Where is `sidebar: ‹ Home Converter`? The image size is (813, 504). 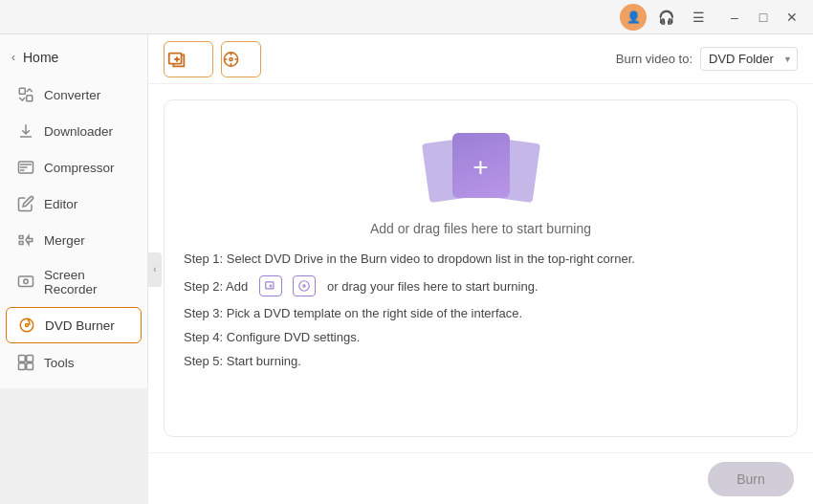 sidebar: ‹ Home Converter is located at coordinates (75, 211).